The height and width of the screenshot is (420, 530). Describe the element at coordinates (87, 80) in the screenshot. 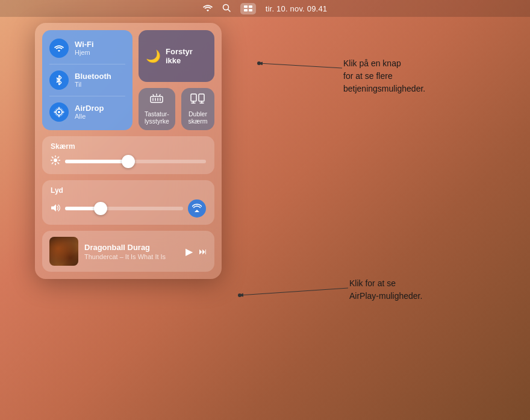

I see `bluetooth-item: Bluetooth Til` at that location.